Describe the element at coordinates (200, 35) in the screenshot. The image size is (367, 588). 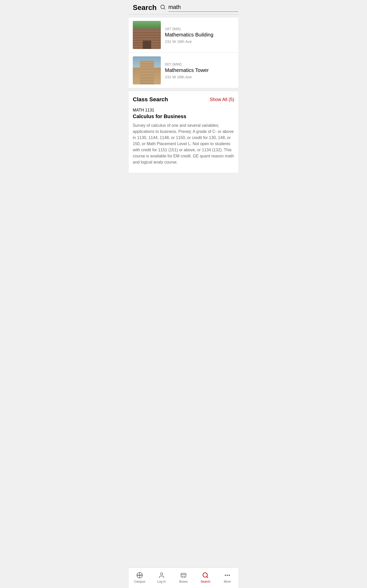
I see `building-info: 187 (MA) Mathematics Building 231 W 18th…` at that location.